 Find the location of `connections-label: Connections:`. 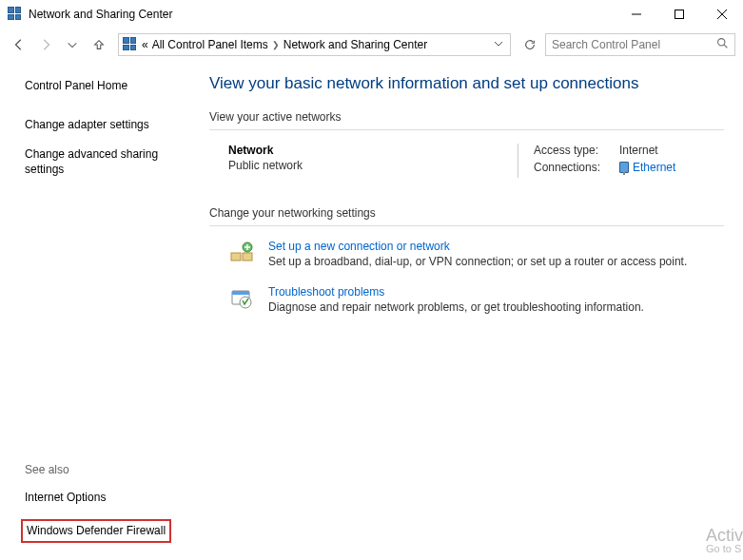

connections-label: Connections: is located at coordinates (577, 167).